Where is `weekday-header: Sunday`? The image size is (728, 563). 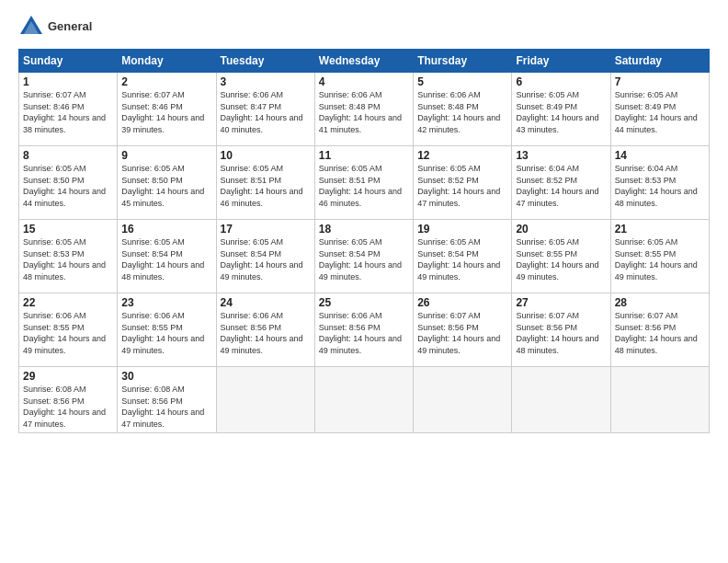
weekday-header: Sunday is located at coordinates (68, 61).